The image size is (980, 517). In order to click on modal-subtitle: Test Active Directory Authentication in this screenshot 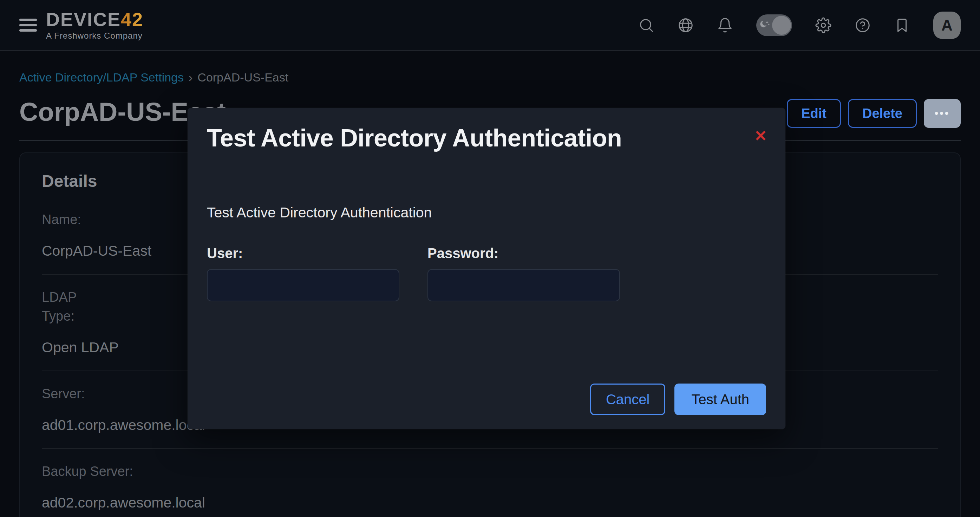, I will do `click(487, 213)`.